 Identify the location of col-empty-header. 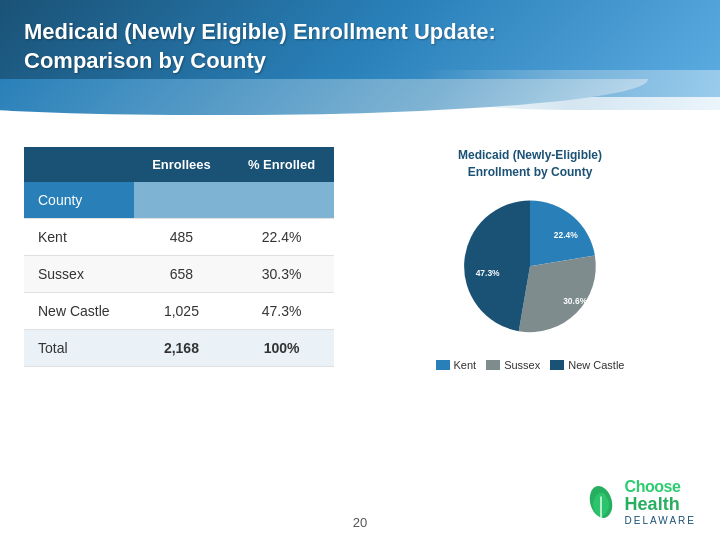
(79, 164).